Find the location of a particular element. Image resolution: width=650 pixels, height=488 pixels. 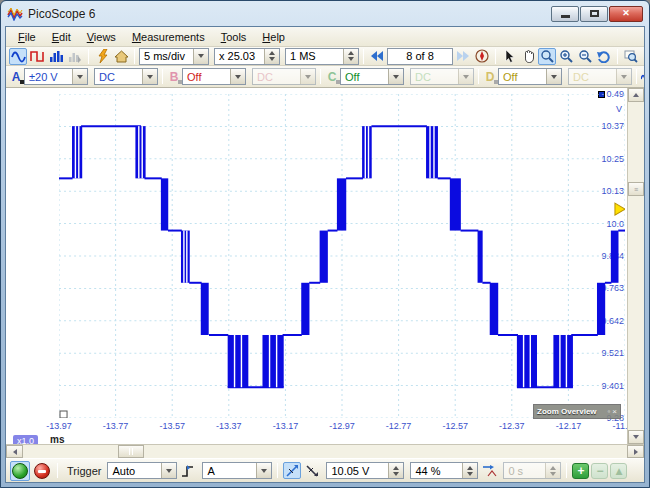

marquee-zoom-button is located at coordinates (547, 56).